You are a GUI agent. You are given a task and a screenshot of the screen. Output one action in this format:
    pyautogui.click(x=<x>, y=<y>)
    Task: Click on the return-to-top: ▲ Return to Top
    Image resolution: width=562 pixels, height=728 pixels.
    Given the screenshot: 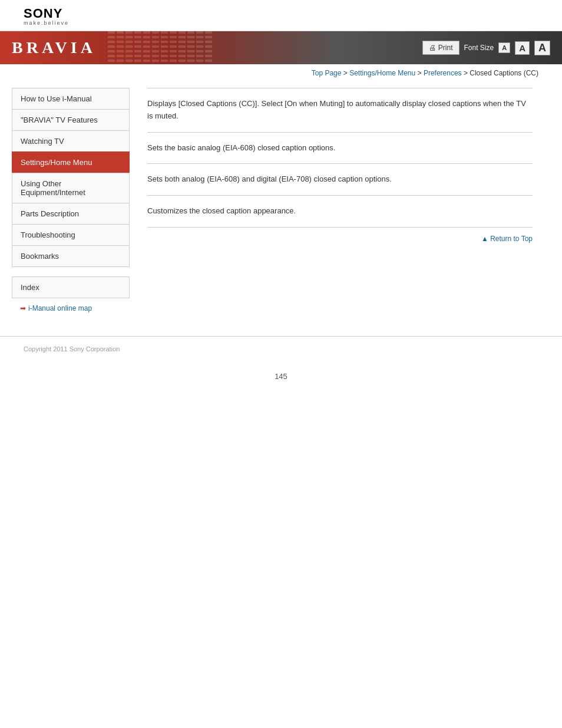 What is the action you would take?
    pyautogui.click(x=340, y=235)
    